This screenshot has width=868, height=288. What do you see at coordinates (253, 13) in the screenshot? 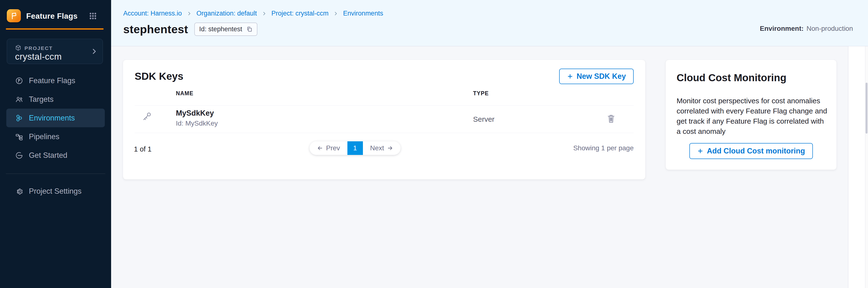
I see `breadcrumb: Account: Harness.io Organization: defaul…` at bounding box center [253, 13].